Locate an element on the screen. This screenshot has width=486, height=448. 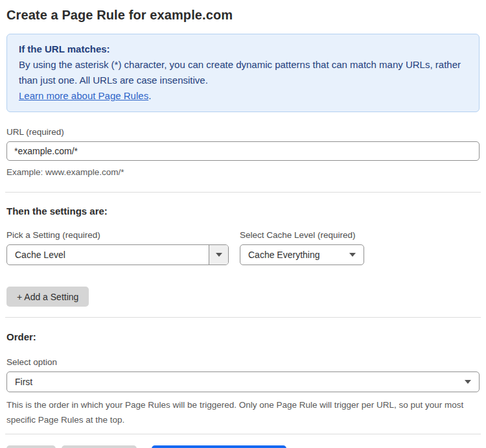
cache-level-select-label: Select Cache Level (required) is located at coordinates (302, 235).